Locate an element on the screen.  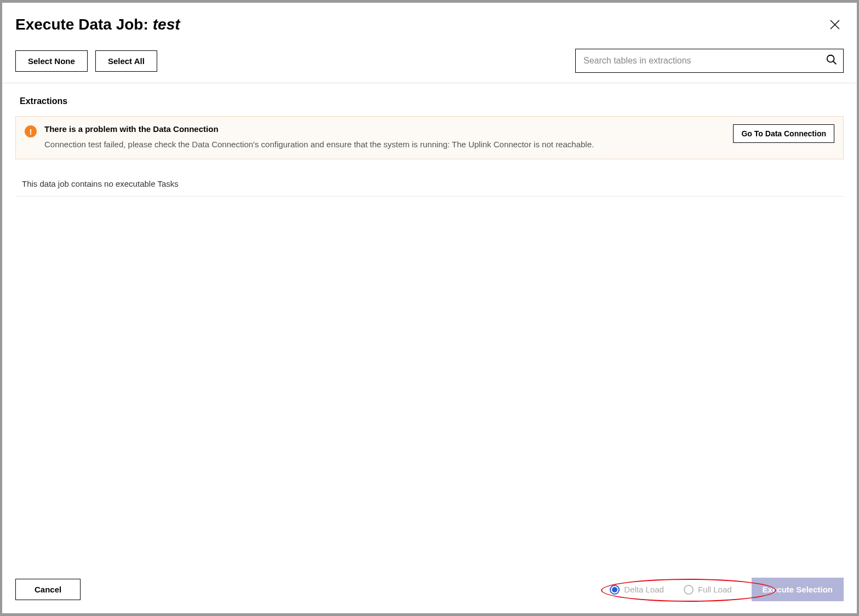
delta-load-label: Delta Load is located at coordinates (644, 589).